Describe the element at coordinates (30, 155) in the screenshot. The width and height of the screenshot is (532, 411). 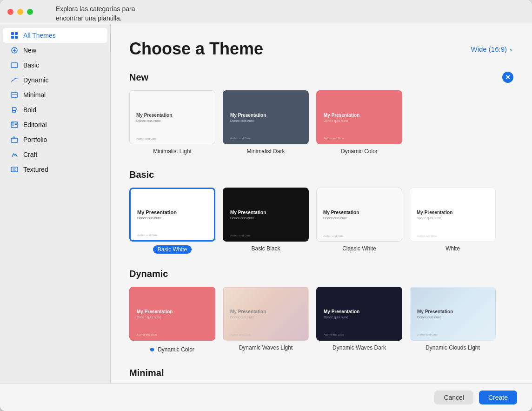
I see `sidebar-label-craft: Craft` at that location.